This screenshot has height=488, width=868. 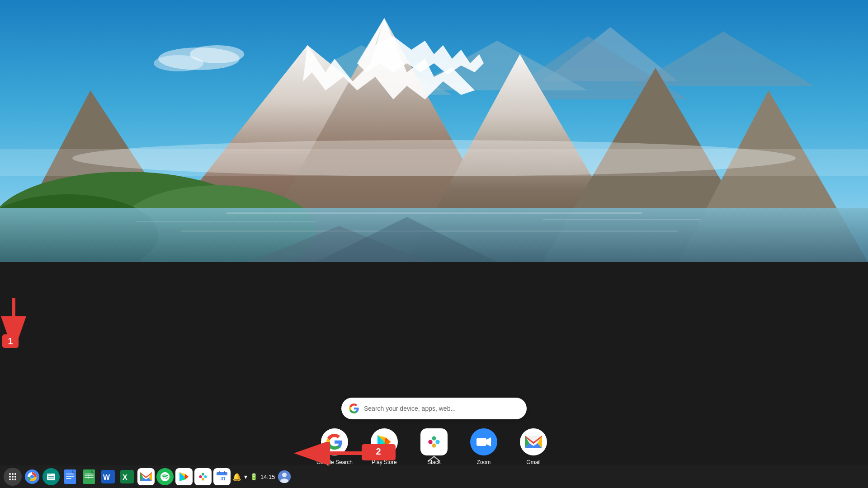 What do you see at coordinates (146, 477) in the screenshot?
I see `shelf-gmail` at bounding box center [146, 477].